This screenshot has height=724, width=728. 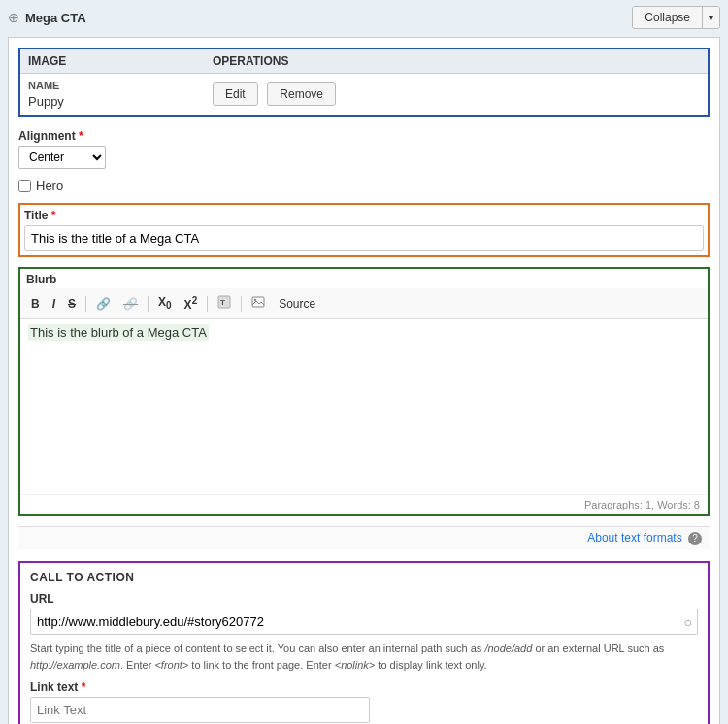 I want to click on help-icon: ?, so click(x=695, y=539).